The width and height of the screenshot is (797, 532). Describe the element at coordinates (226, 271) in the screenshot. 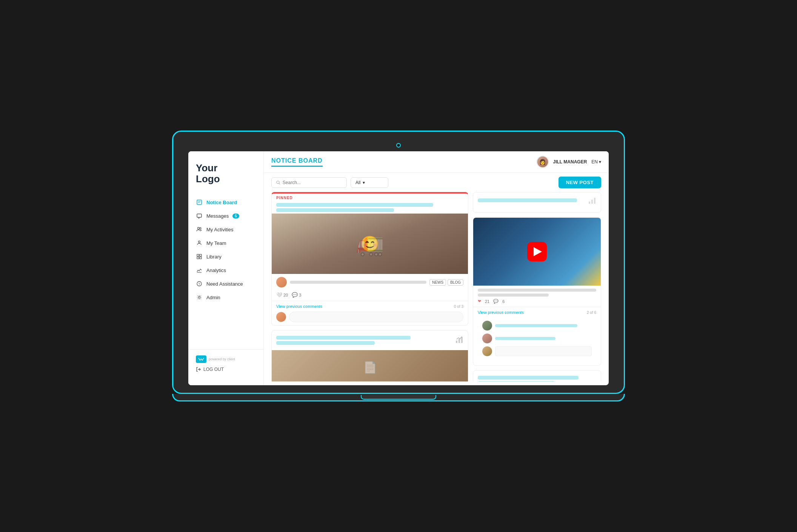

I see `nav-items: Notice Board Messages 6` at that location.